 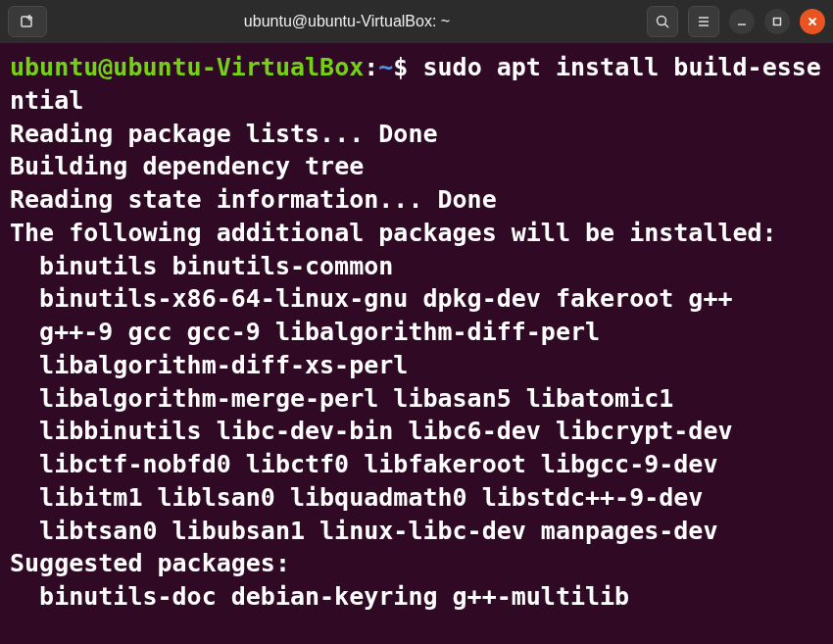 I want to click on prompt-symbol: $, so click(x=400, y=67).